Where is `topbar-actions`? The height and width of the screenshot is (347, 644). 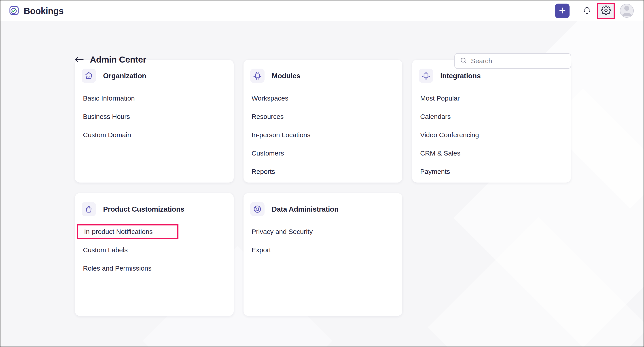
topbar-actions is located at coordinates (594, 11).